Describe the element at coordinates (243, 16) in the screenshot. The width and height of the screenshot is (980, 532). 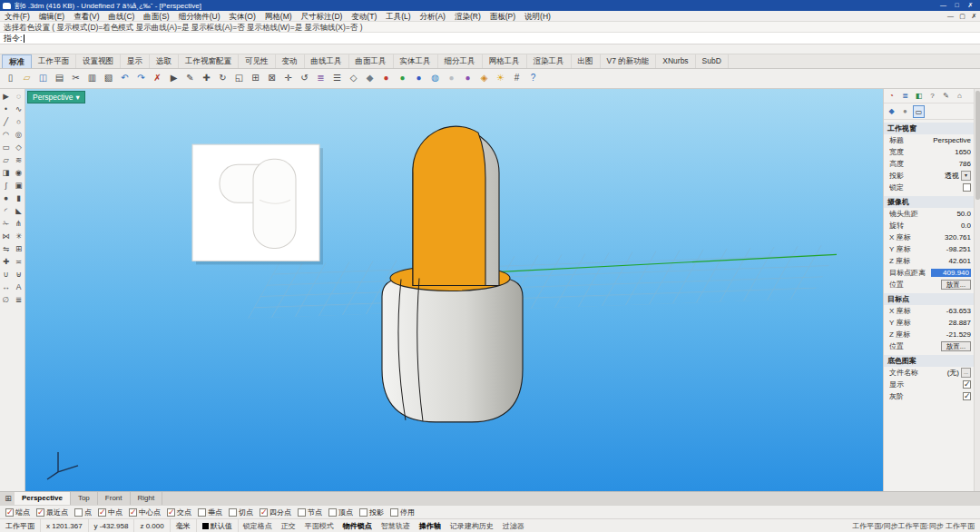
I see `menu-solid: 实体(O)` at that location.